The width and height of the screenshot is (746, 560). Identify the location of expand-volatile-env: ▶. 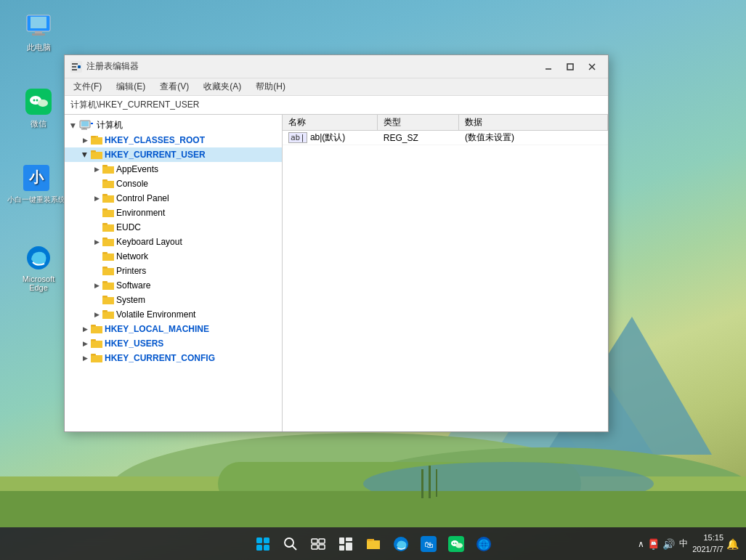
(97, 315).